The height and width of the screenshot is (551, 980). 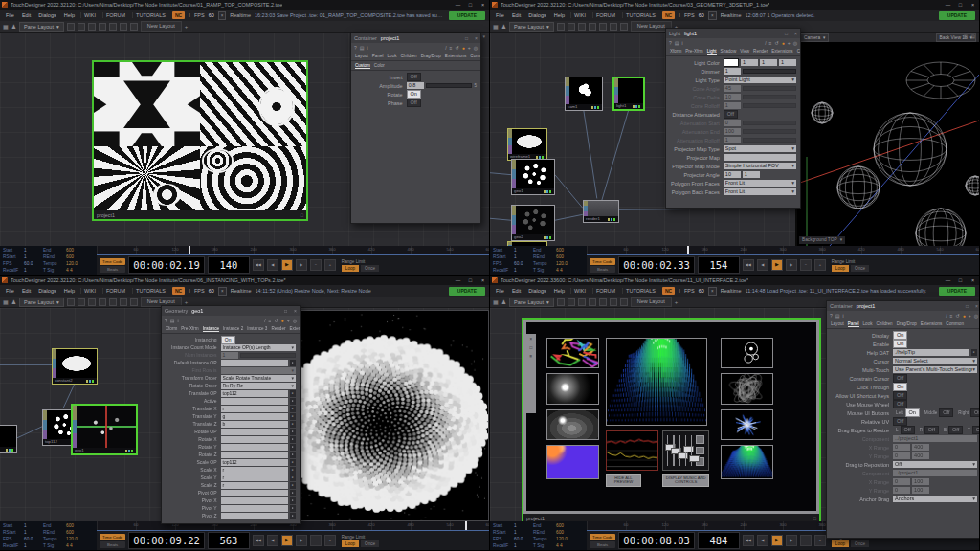 I want to click on timeline-ruler: 60120180240300360420480540600, so click(x=783, y=251).